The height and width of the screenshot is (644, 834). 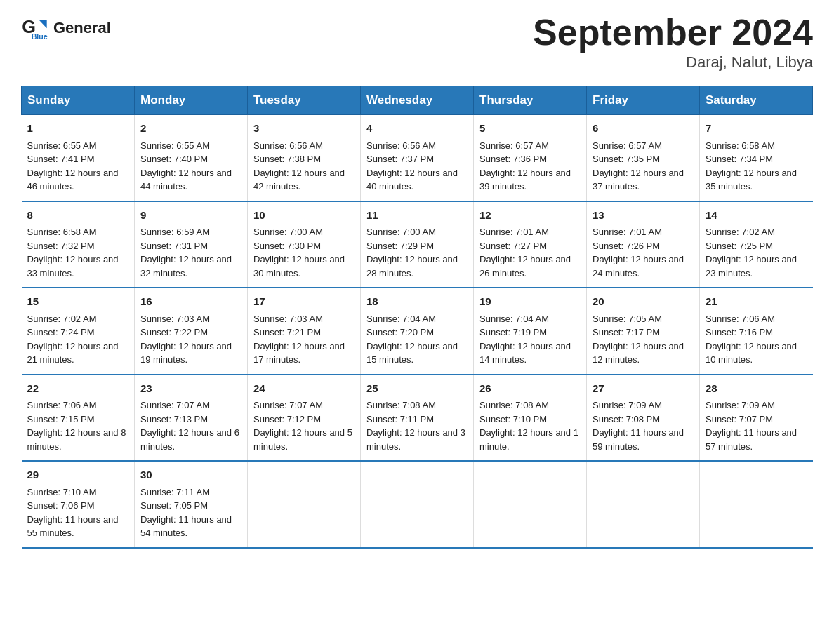 I want to click on calendar-day-cell: 15Sunrise: 7:02 AMSunset: 7:24 PMDayligh…, so click(x=79, y=331).